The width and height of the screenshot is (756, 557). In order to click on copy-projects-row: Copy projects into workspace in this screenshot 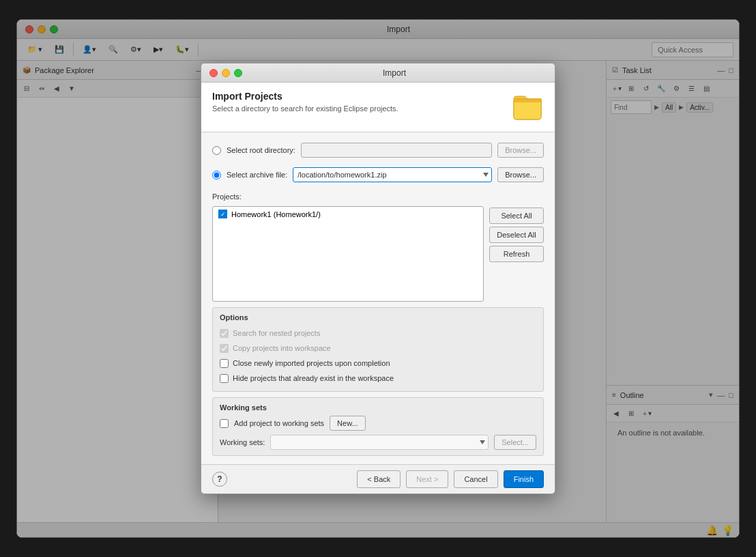, I will do `click(378, 348)`.